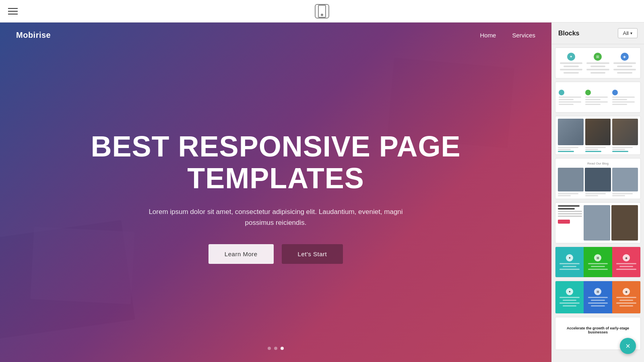  Describe the element at coordinates (598, 63) in the screenshot. I see `block-thumb-content: ✦ ⊞ ◈` at that location.